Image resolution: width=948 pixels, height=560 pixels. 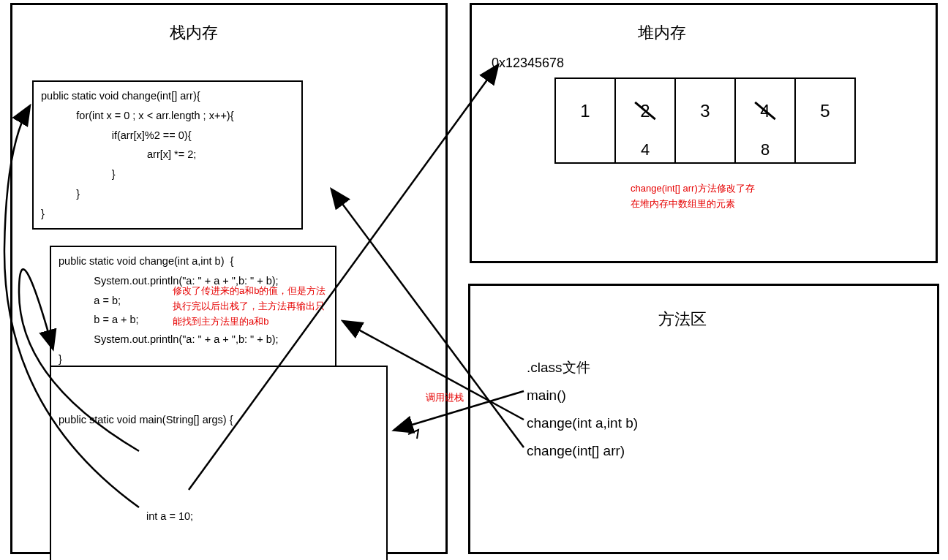 What do you see at coordinates (219, 420) in the screenshot?
I see `main-sig: public static void main(String[] args) {` at bounding box center [219, 420].